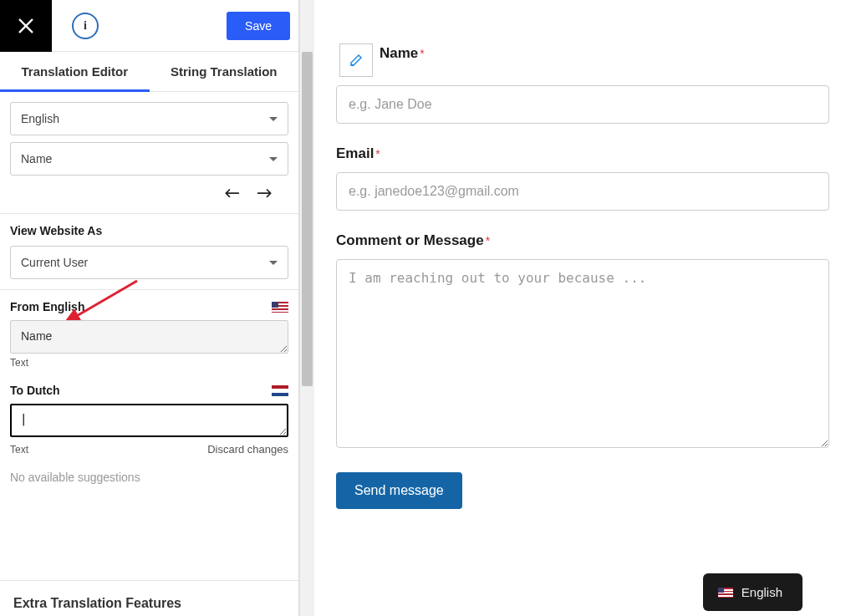 The image size is (856, 616). Describe the element at coordinates (149, 159) in the screenshot. I see `string-select: Name` at that location.